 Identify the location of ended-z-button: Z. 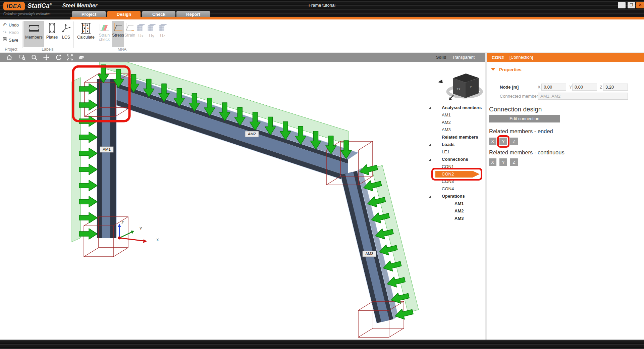
(514, 142).